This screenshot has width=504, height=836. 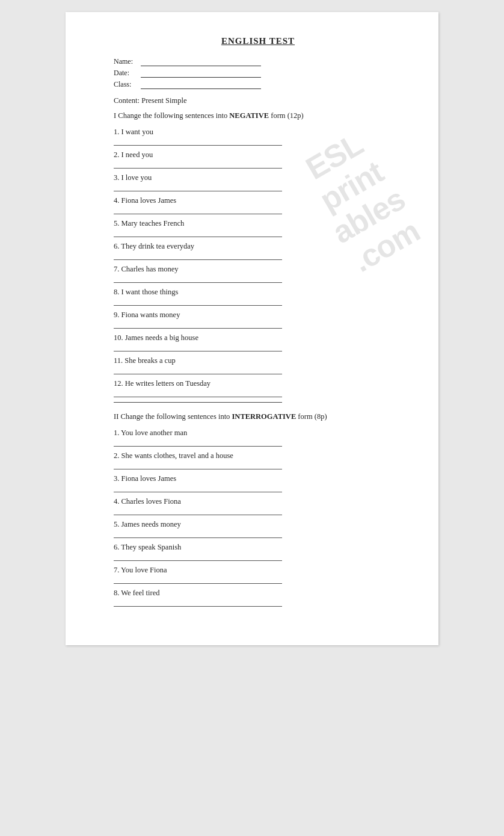 I want to click on sentence-text: 4. Charles loves Fiona, so click(x=258, y=502).